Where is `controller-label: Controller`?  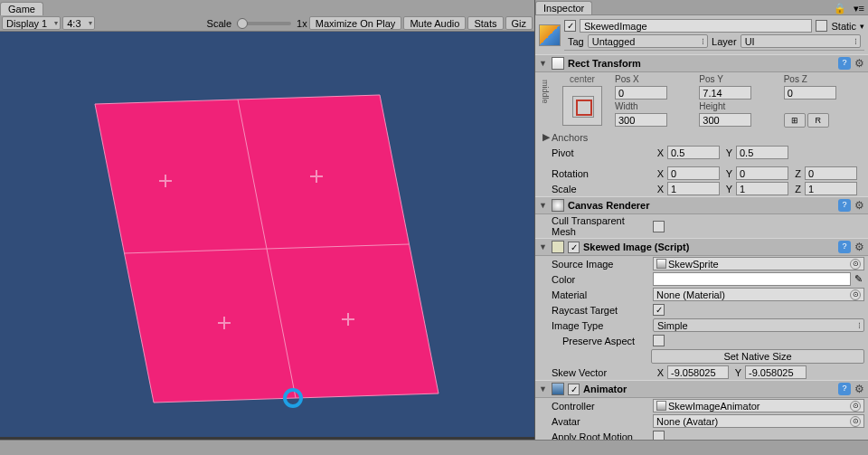
controller-label: Controller is located at coordinates (601, 406).